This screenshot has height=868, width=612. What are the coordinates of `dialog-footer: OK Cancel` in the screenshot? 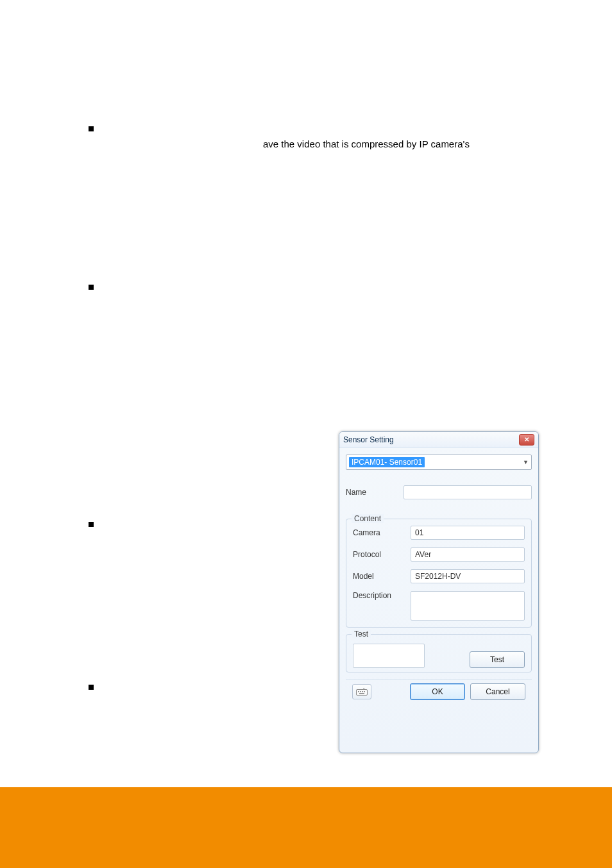 It's located at (439, 690).